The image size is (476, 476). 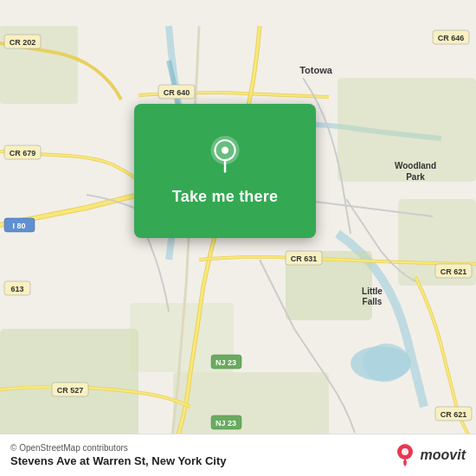 What do you see at coordinates (119, 455) in the screenshot?
I see `location-info: © OpenStreetMap contributors Stevens Ave…` at bounding box center [119, 455].